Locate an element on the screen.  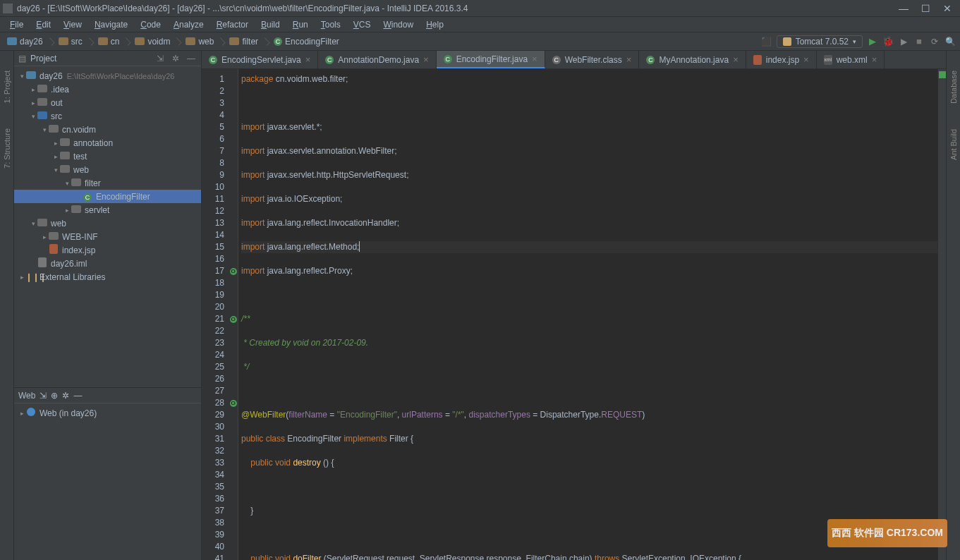
menu-item-run: Run is located at coordinates (300, 25).